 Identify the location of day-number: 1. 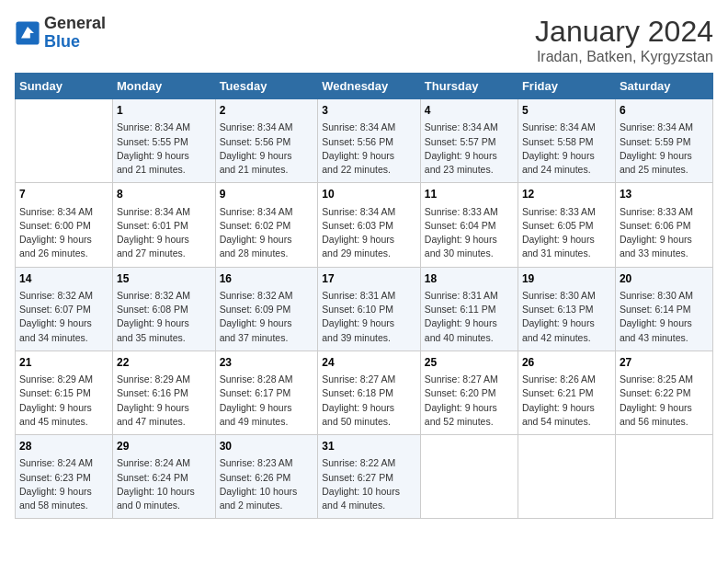
(164, 110).